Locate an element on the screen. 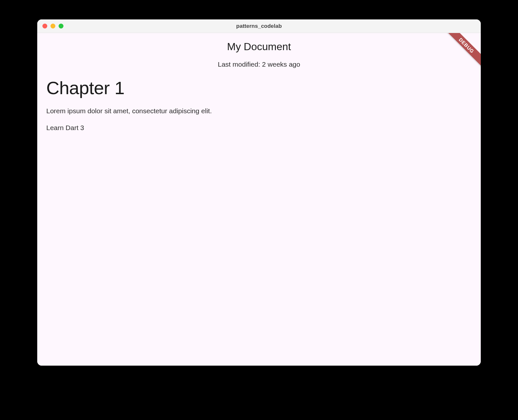 The width and height of the screenshot is (518, 420). close-button is located at coordinates (45, 26).